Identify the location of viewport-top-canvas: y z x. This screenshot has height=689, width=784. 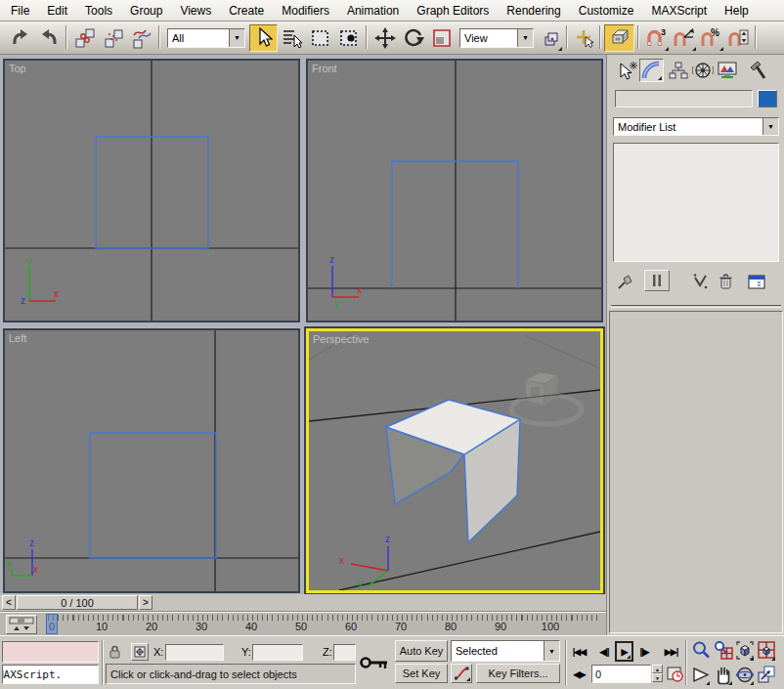
(152, 191).